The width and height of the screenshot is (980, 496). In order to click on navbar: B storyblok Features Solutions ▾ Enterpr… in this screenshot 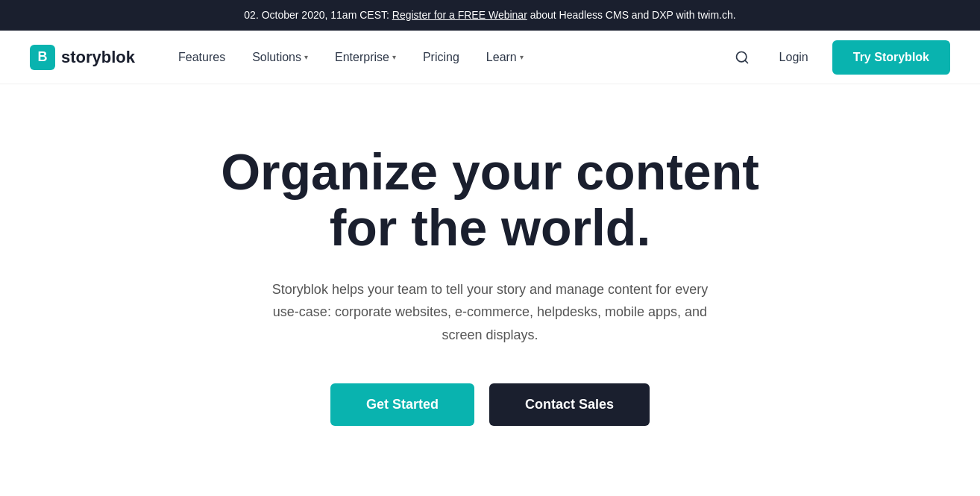, I will do `click(490, 57)`.